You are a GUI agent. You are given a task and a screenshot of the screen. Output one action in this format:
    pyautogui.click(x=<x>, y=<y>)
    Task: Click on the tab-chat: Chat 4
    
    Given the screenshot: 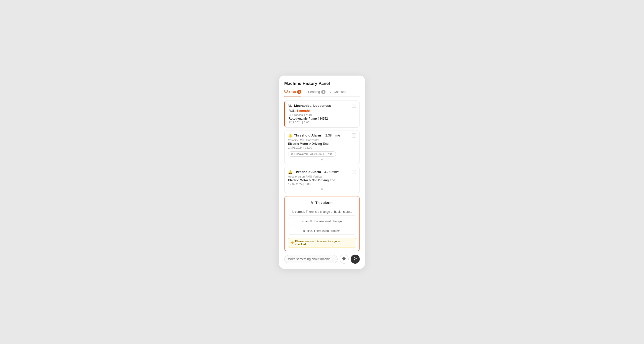 What is the action you would take?
    pyautogui.click(x=293, y=93)
    